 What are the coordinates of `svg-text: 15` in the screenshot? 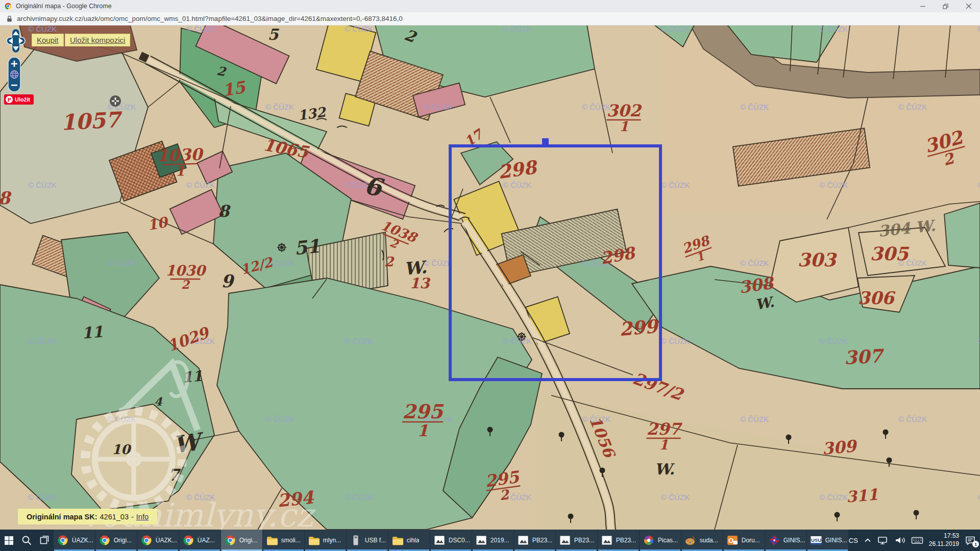 It's located at (234, 89).